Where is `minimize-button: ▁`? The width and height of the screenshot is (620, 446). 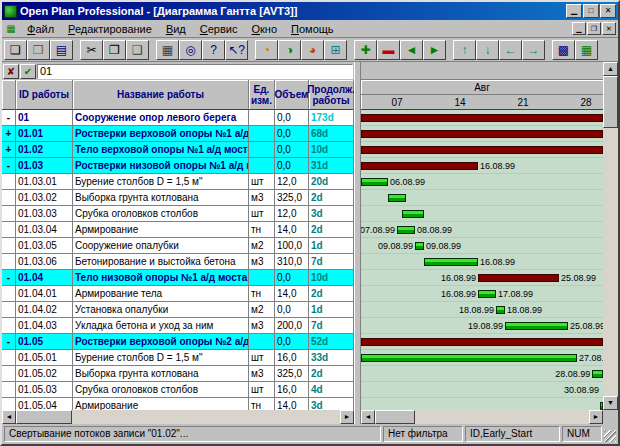 minimize-button: ▁ is located at coordinates (574, 11).